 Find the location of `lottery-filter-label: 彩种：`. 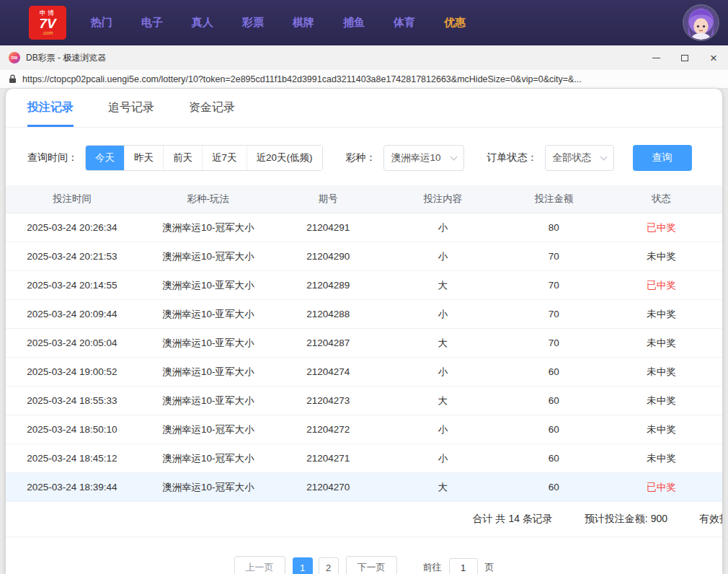

lottery-filter-label: 彩种： is located at coordinates (361, 158).